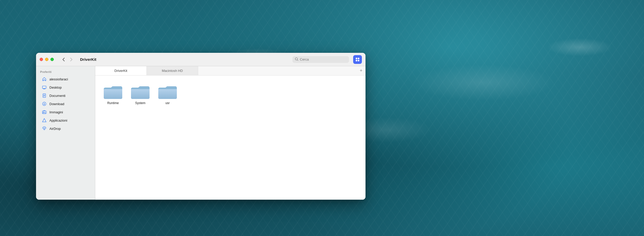 Image resolution: width=644 pixels, height=236 pixels. What do you see at coordinates (168, 103) in the screenshot?
I see `file-name-usr: usr` at bounding box center [168, 103].